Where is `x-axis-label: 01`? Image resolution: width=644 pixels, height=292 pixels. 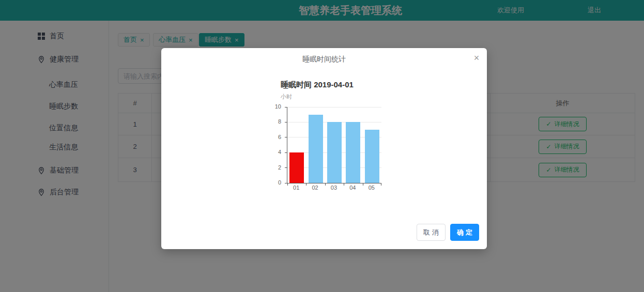
x-axis-label: 01 is located at coordinates (296, 188).